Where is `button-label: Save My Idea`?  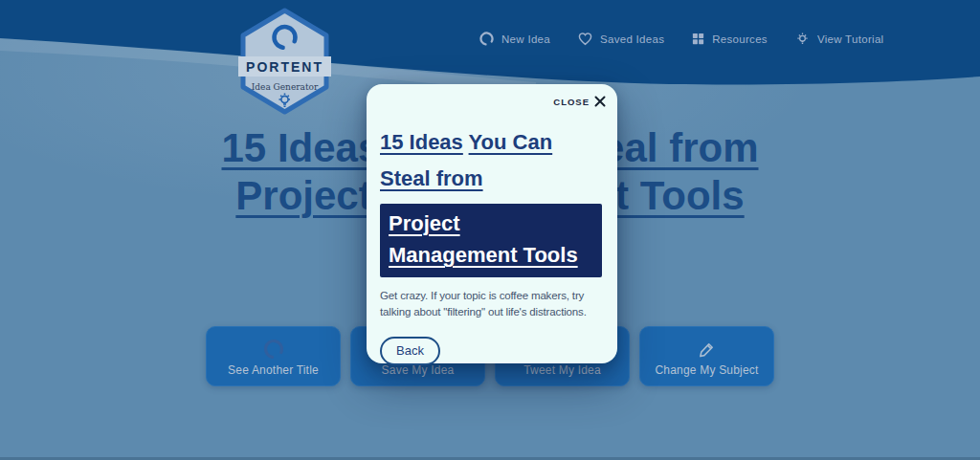 button-label: Save My Idea is located at coordinates (418, 370).